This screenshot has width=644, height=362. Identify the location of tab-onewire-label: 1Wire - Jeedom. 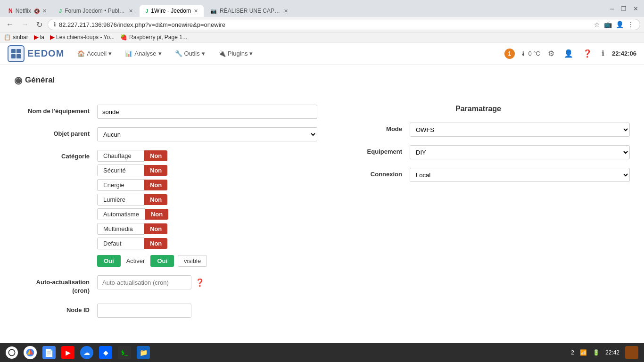
(171, 11).